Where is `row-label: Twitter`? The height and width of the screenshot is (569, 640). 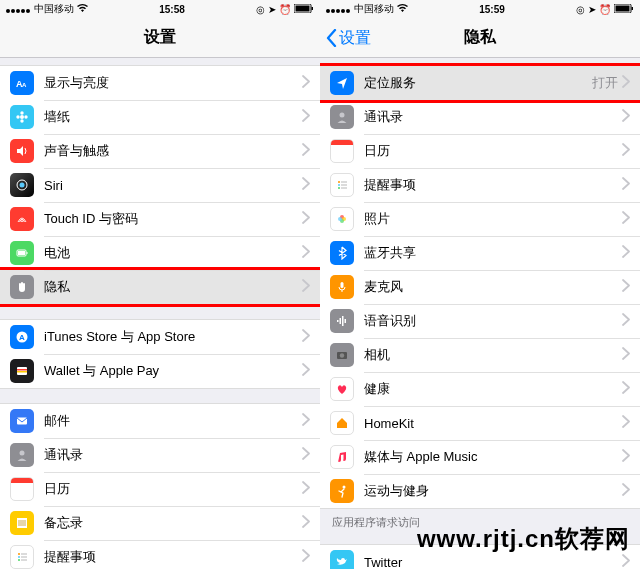 row-label: Twitter is located at coordinates (493, 562).